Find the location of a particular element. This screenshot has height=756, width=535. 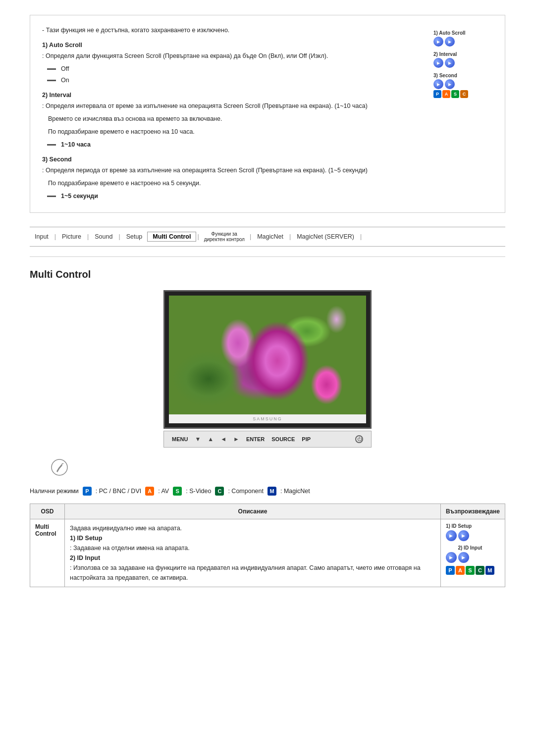

pasc-row-info: P A S C is located at coordinates (451, 94).